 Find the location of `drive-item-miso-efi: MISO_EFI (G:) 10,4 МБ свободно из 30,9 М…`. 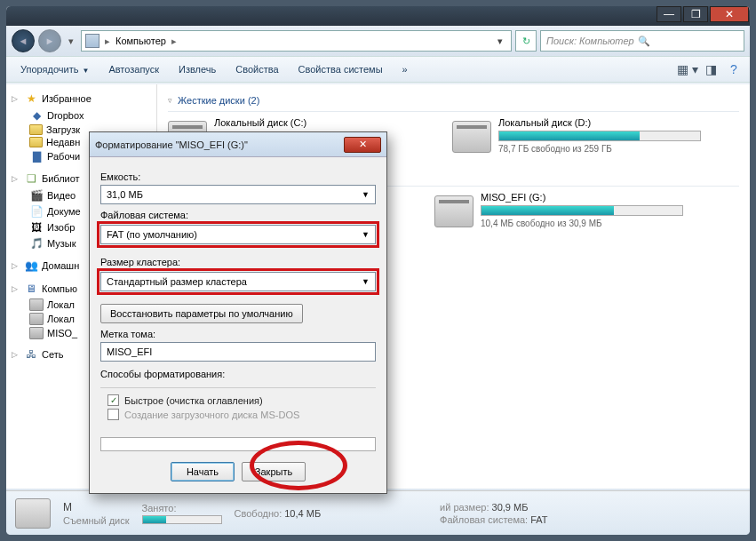

drive-item-miso-efi: MISO_EFI (G:) 10,4 МБ свободно из 30,9 М… is located at coordinates (559, 210).